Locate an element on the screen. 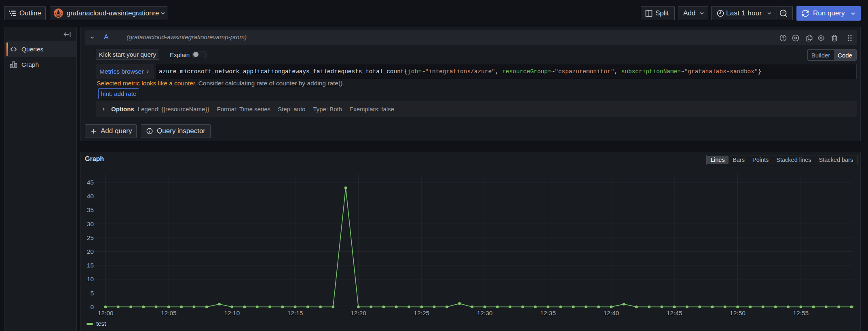  svg-text: 25 is located at coordinates (91, 238).